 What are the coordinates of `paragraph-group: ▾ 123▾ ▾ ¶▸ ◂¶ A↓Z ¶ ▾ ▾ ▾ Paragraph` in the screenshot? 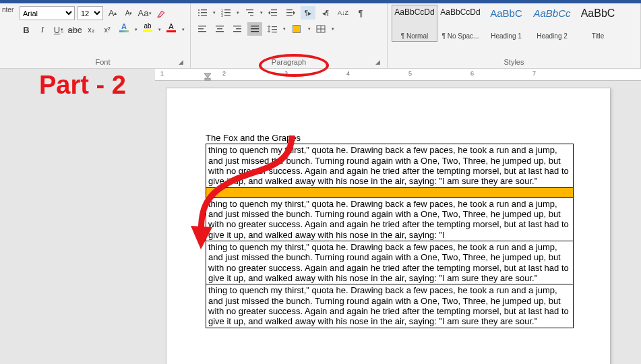 It's located at (289, 36).